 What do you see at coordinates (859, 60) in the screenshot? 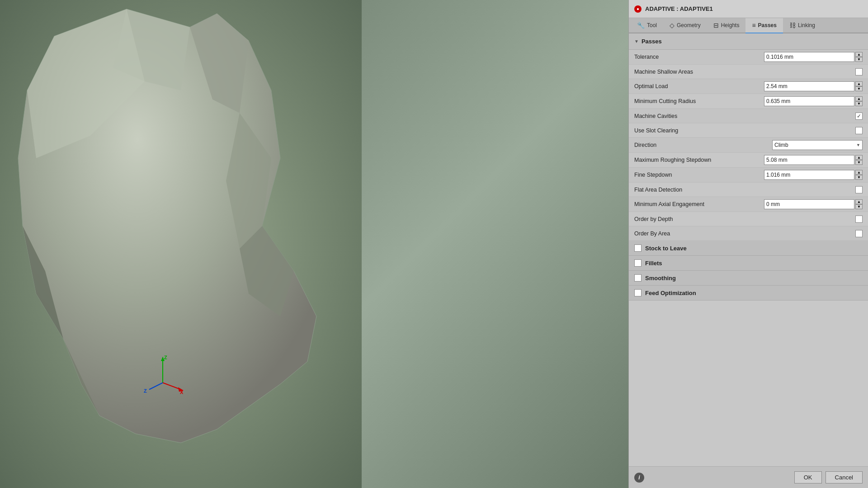
I see `tolerance-down: ▼` at bounding box center [859, 60].